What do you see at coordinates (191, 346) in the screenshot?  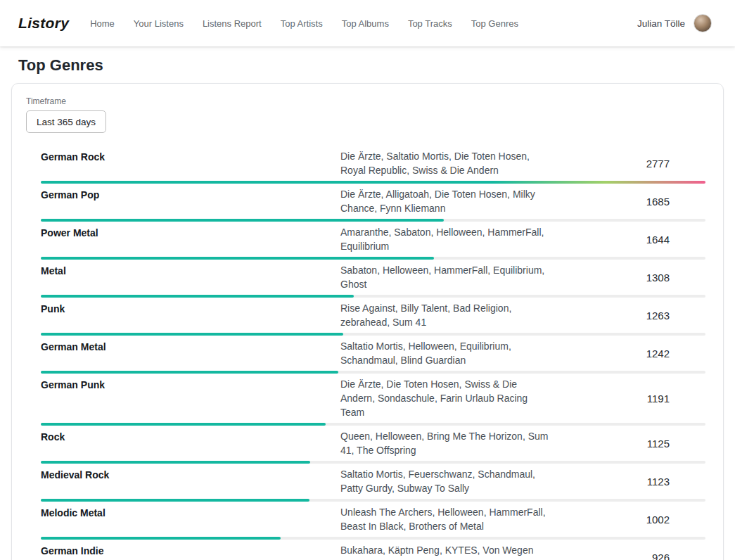 I see `genre-name: German Metal` at bounding box center [191, 346].